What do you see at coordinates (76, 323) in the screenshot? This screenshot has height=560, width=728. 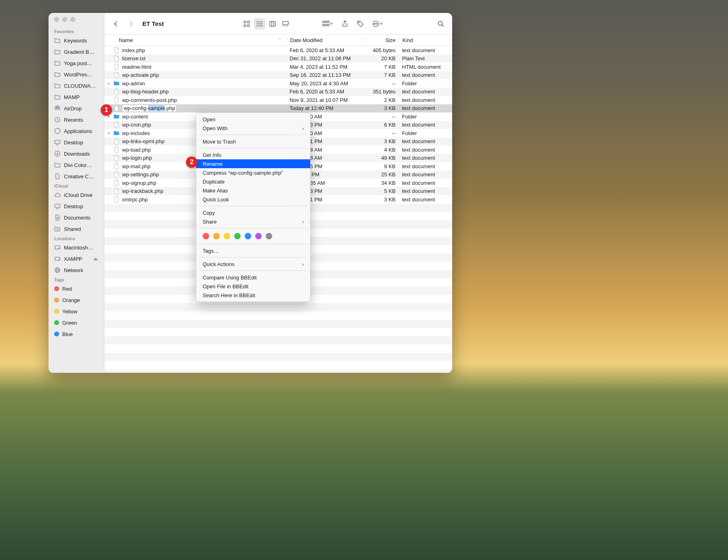 I see `sidebar-item: Green` at bounding box center [76, 323].